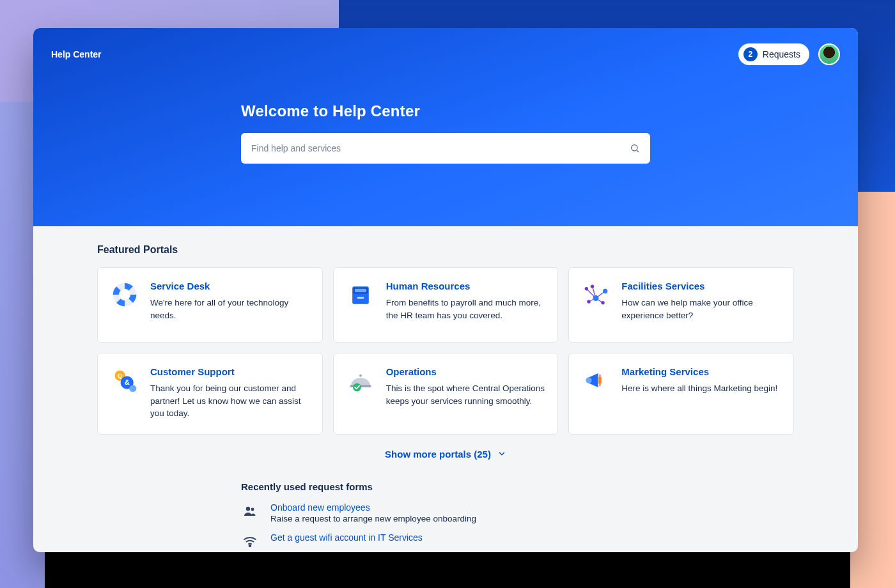 The width and height of the screenshot is (895, 588). I want to click on portal-card-desc: This is the spot where Central Operation…, so click(465, 395).